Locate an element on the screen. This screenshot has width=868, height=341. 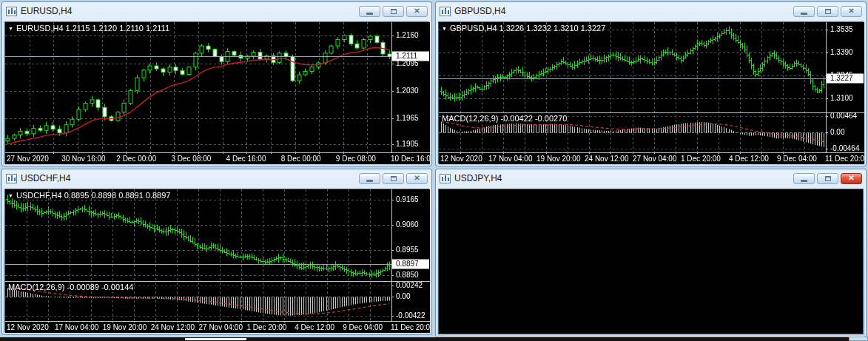
titlebar-usdchf: USDCHF,H4 ✕ is located at coordinates (217, 178).